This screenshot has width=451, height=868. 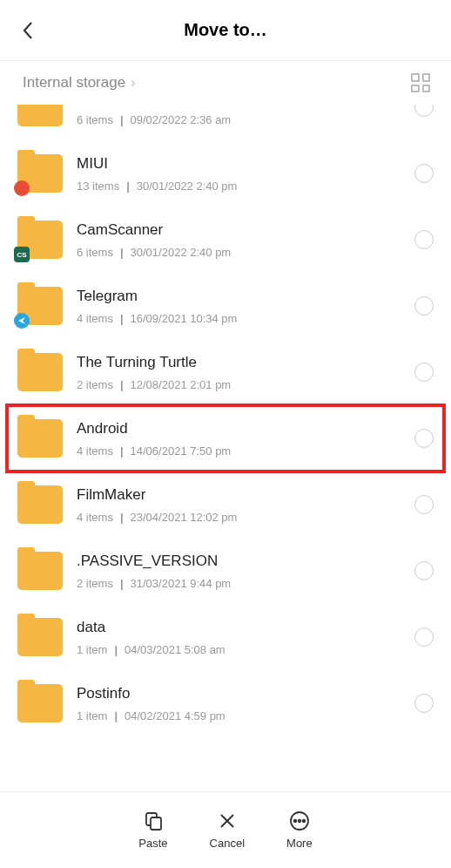 What do you see at coordinates (226, 122) in the screenshot?
I see `folder-row: Pictures6 items|09/02/2022 2:36 am` at bounding box center [226, 122].